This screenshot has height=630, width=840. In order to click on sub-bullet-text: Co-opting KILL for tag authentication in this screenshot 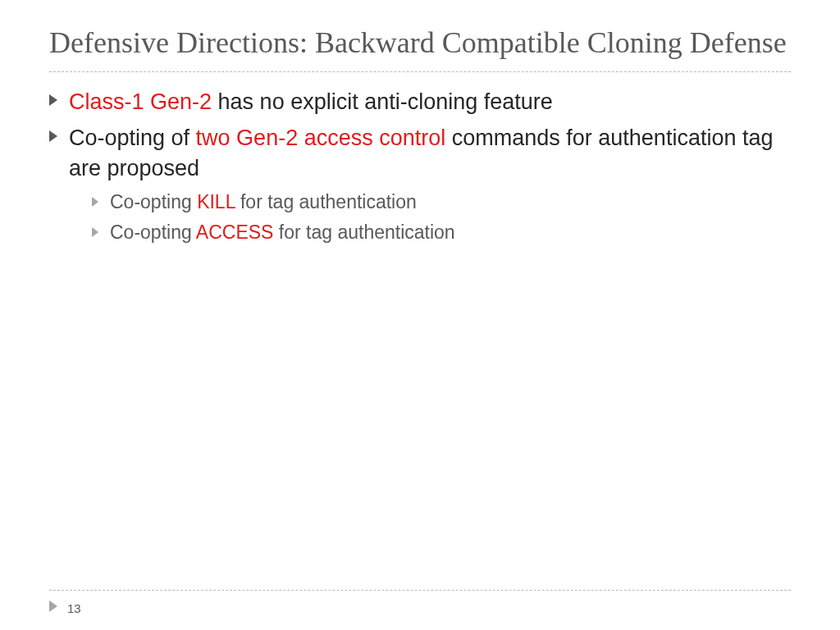, I will do `click(263, 202)`.